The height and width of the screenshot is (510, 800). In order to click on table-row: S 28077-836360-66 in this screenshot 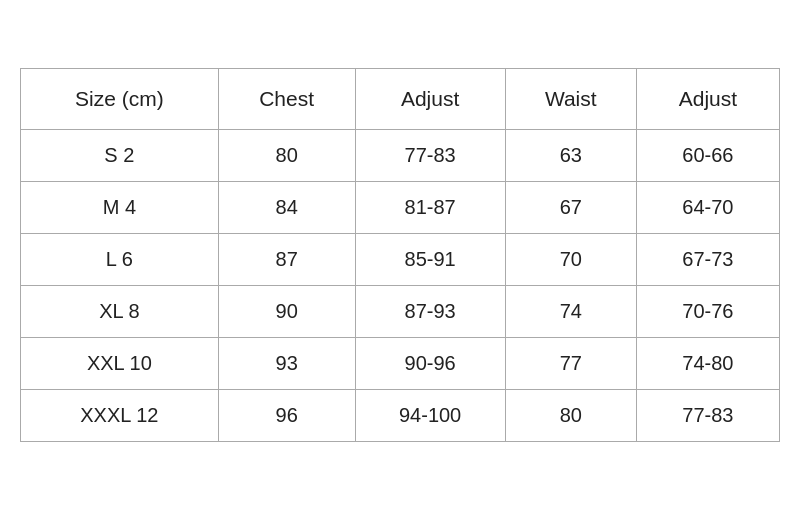, I will do `click(400, 156)`.